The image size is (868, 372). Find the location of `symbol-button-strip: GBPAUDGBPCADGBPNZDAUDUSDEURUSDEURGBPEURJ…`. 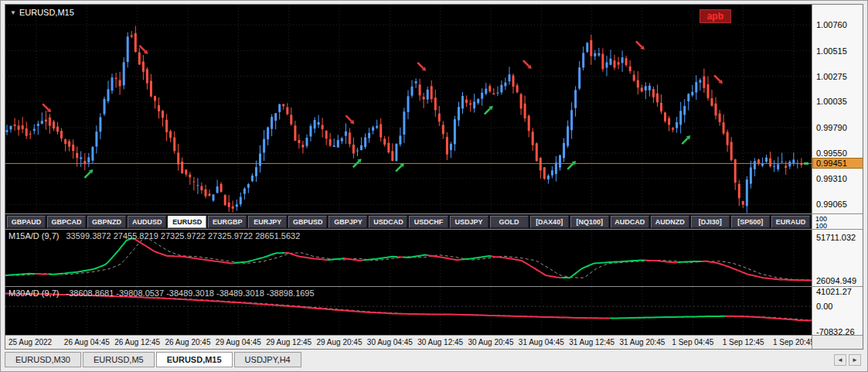

symbol-button-strip: GBPAUDGBPCADGBPNZDAUDUSDEURUSDEURGBPEURJ… is located at coordinates (408, 221).